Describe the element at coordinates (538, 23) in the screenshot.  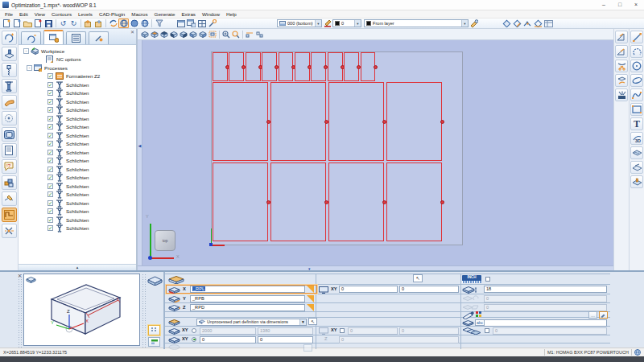
I see `contour-measure-icon` at that location.